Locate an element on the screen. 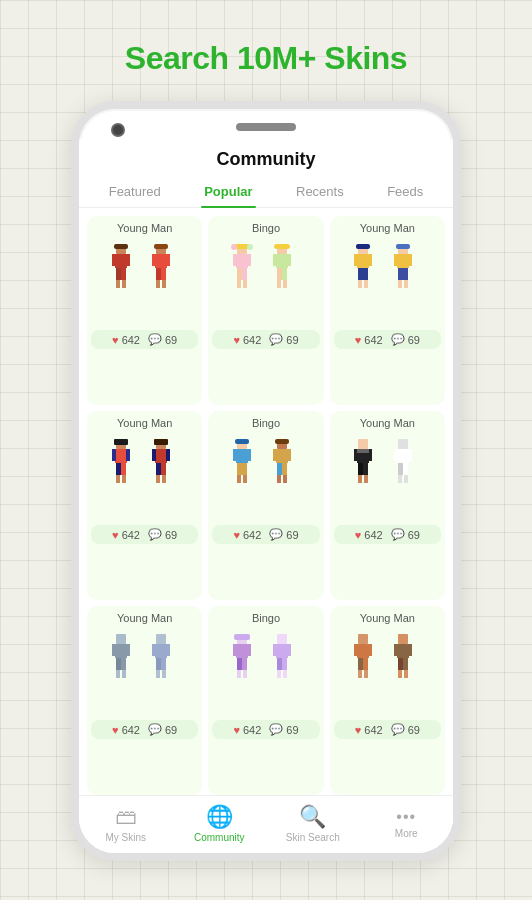  heart-icon: ♥ is located at coordinates (116, 340).